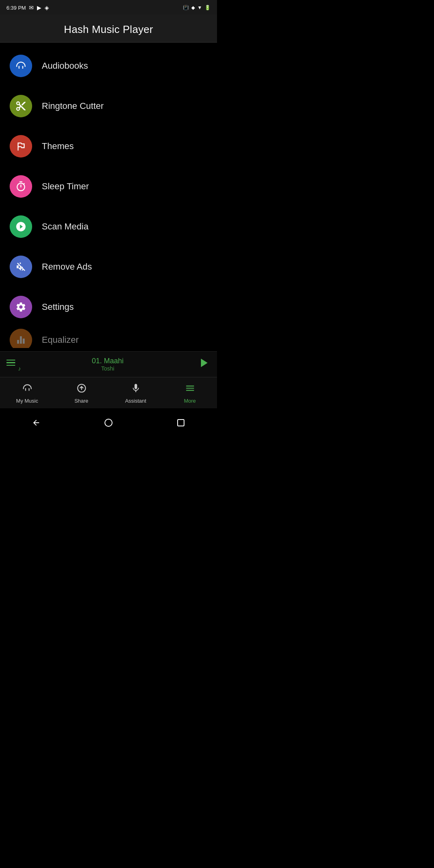  Describe the element at coordinates (21, 66) in the screenshot. I see `audiobooks-icon` at that location.